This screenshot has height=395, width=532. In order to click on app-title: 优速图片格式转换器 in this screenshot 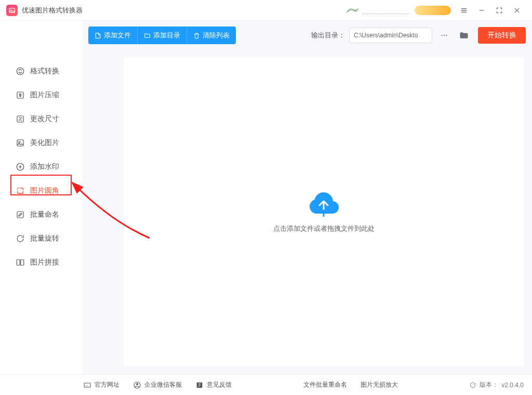, I will do `click(52, 10)`.